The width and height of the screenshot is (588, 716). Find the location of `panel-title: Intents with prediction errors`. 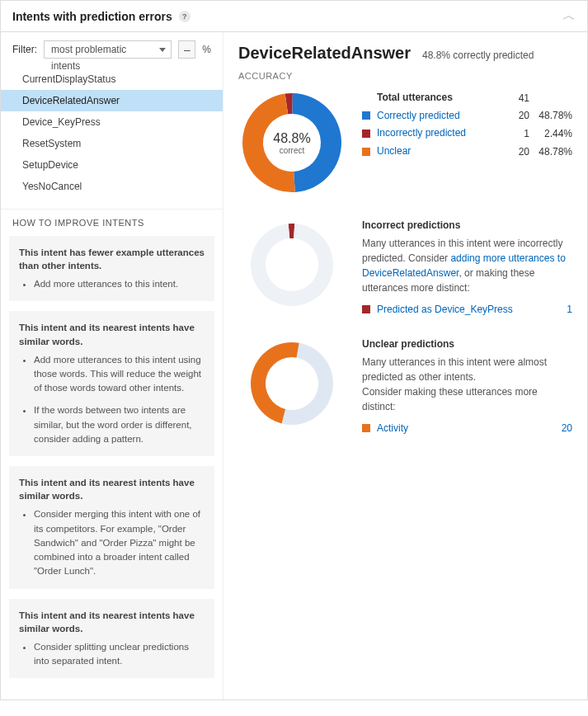

panel-title: Intents with prediction errors is located at coordinates (92, 16).